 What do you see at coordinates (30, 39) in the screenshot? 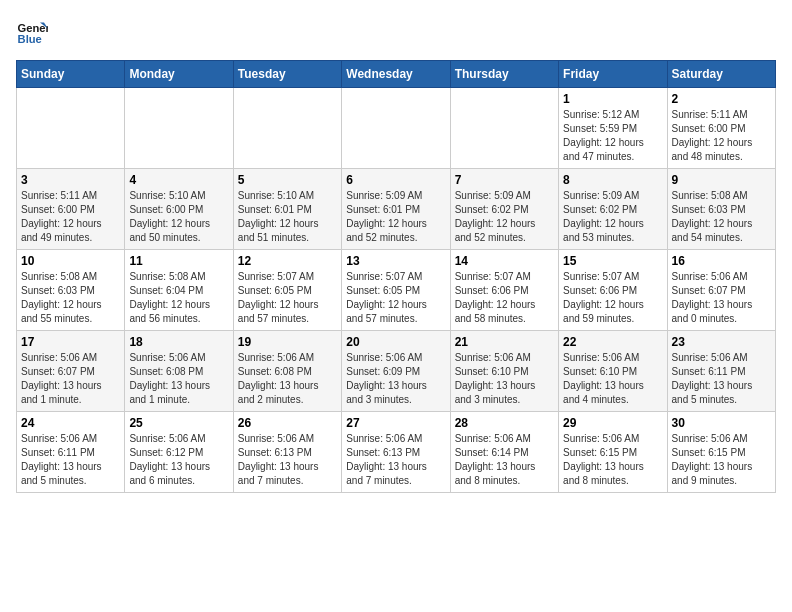
I see `svg-text: Blue` at bounding box center [30, 39].